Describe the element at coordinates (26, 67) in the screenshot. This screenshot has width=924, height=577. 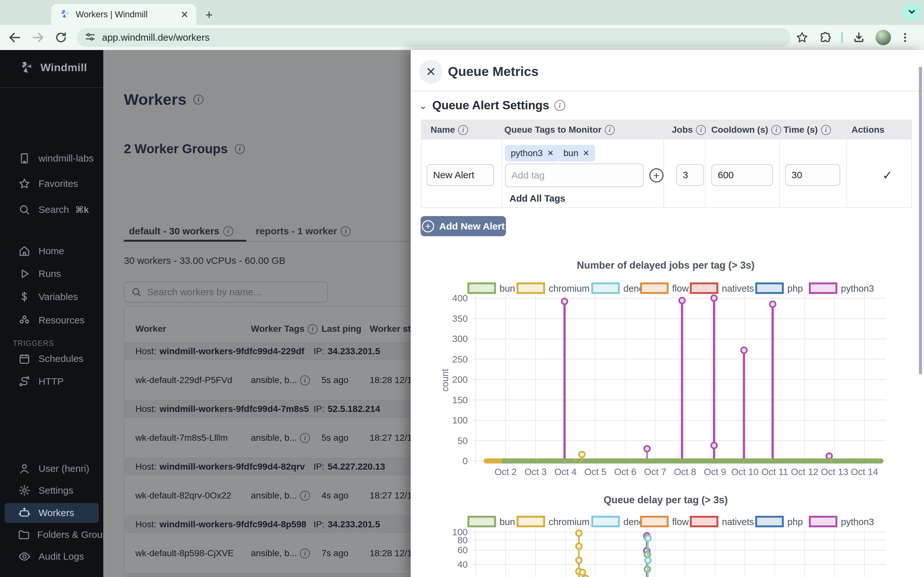
I see `windmill-logo-icon` at that location.